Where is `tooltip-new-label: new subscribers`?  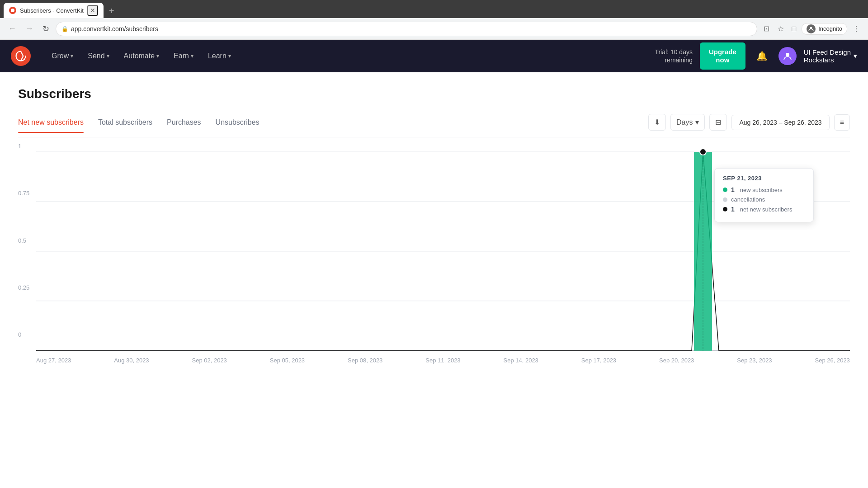 tooltip-new-label: new subscribers is located at coordinates (761, 190).